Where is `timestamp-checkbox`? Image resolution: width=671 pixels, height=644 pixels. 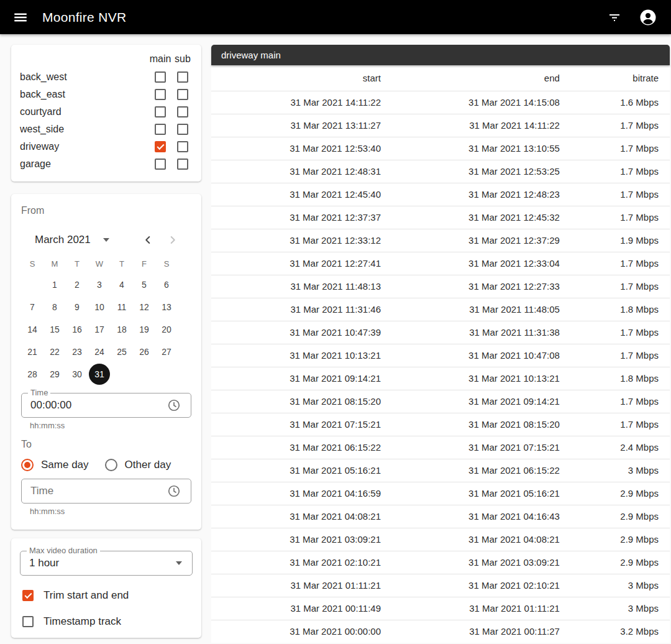
timestamp-checkbox is located at coordinates (28, 622).